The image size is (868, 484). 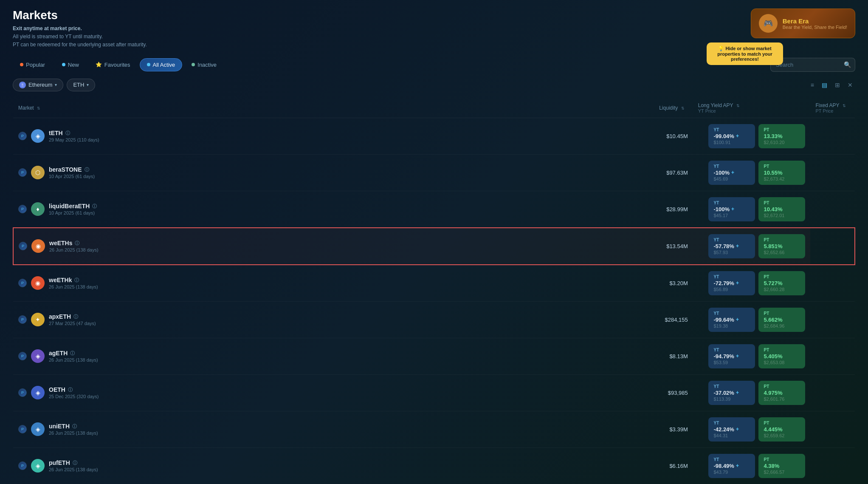 What do you see at coordinates (73, 283) in the screenshot?
I see `market-info-weETHk: weETHk ⓘ 26 Jun 2025 (138 days)` at bounding box center [73, 283].